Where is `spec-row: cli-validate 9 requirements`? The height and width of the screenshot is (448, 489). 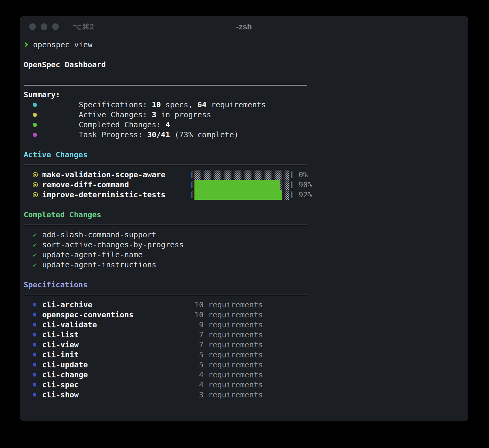
spec-row: cli-validate 9 requirements is located at coordinates (246, 325).